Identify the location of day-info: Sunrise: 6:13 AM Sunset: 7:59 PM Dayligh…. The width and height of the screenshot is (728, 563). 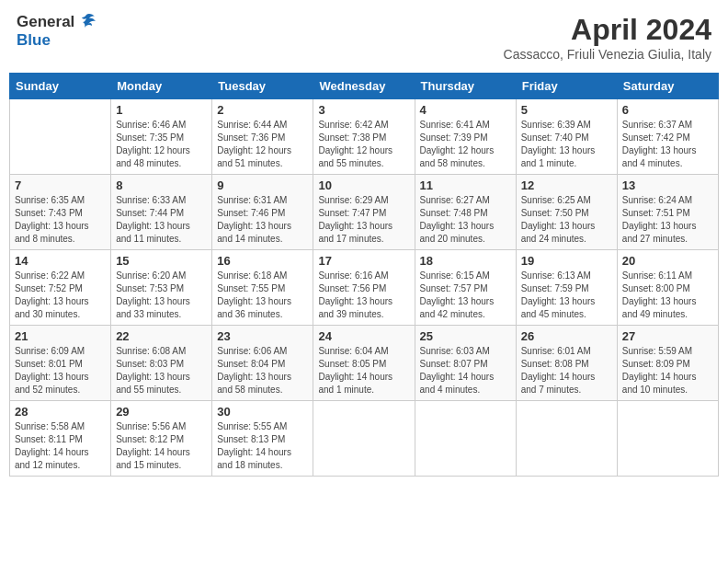
(566, 295).